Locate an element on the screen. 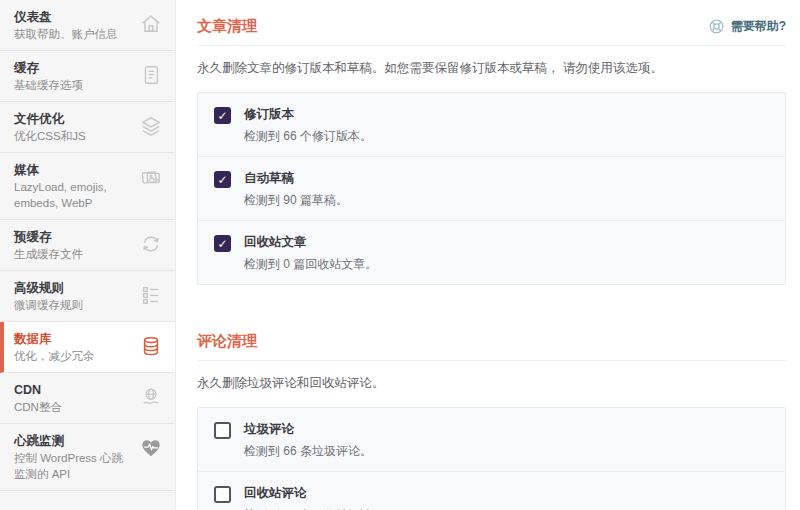 This screenshot has width=800, height=510. sidebar-item-title: 仪表盘 is located at coordinates (74, 17).